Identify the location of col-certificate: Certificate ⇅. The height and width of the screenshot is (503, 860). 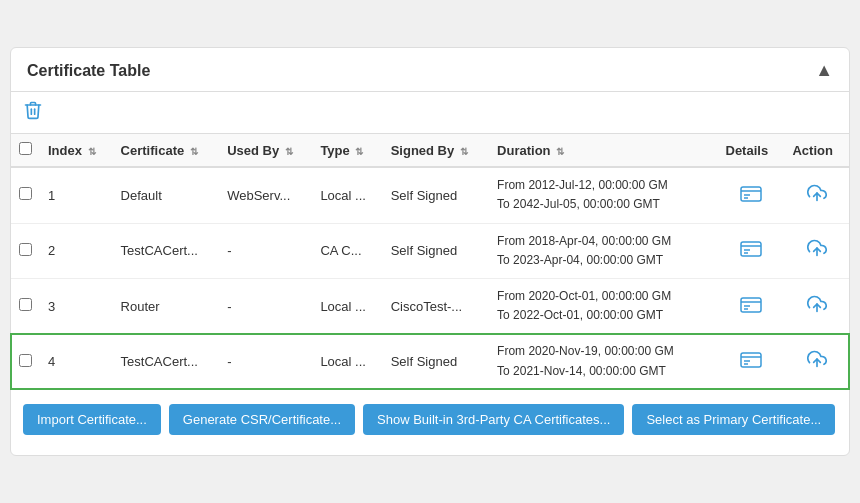
(166, 151).